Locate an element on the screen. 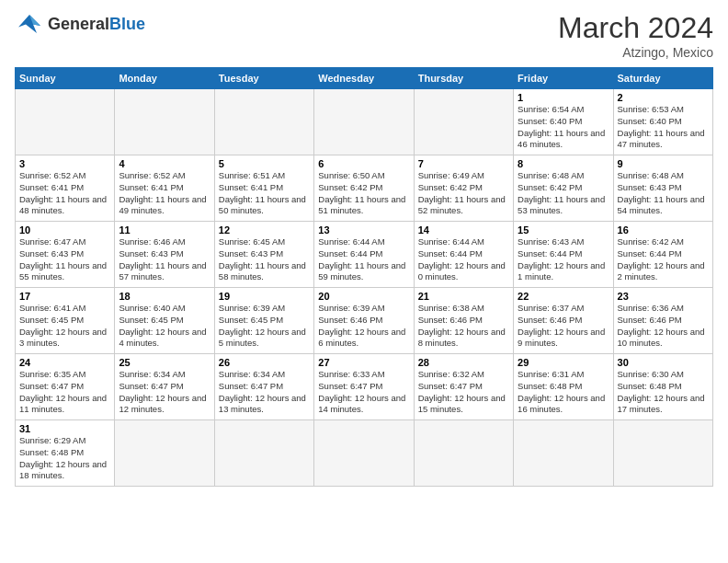  day-info: Sunrise: 6:50 AM Sunset: 6:42 PM Dayligh… is located at coordinates (364, 193).